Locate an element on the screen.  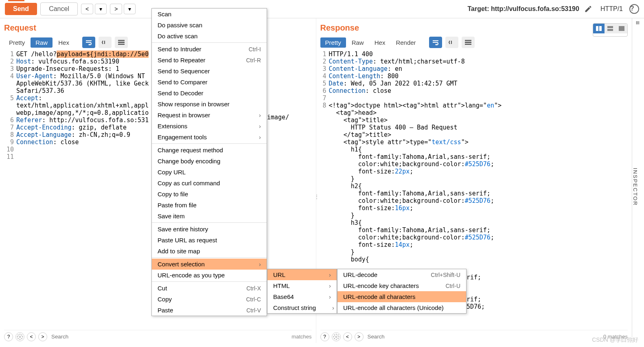
menu-item: HTML› is located at coordinates (302, 286).